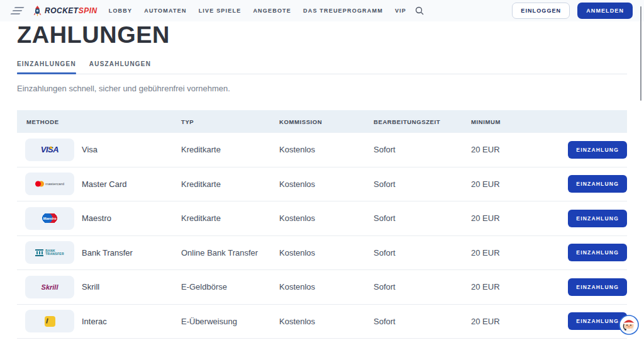  What do you see at coordinates (47, 67) in the screenshot?
I see `tab: EINZAHLUNGEN` at bounding box center [47, 67].